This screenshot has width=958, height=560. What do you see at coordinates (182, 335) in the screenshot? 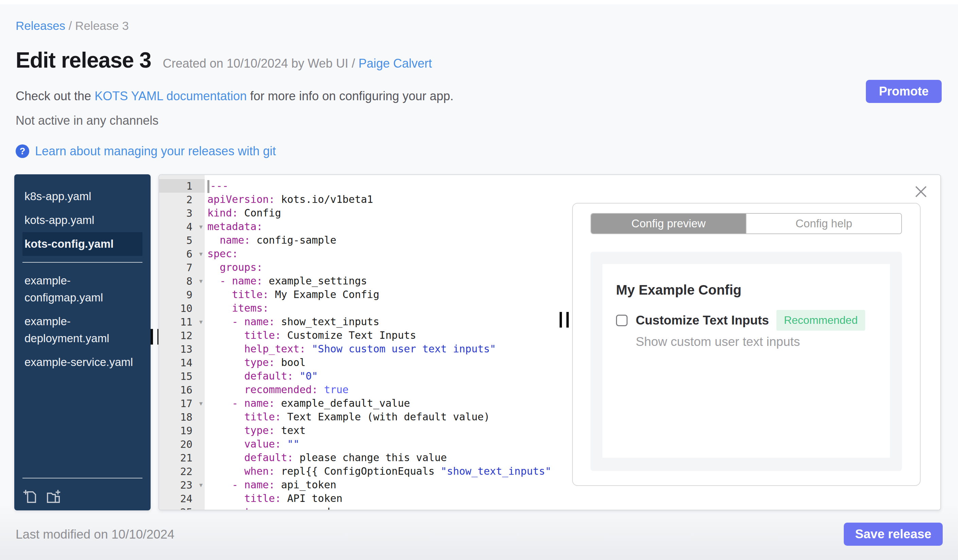
I see `gutter-line-12: 12` at bounding box center [182, 335].